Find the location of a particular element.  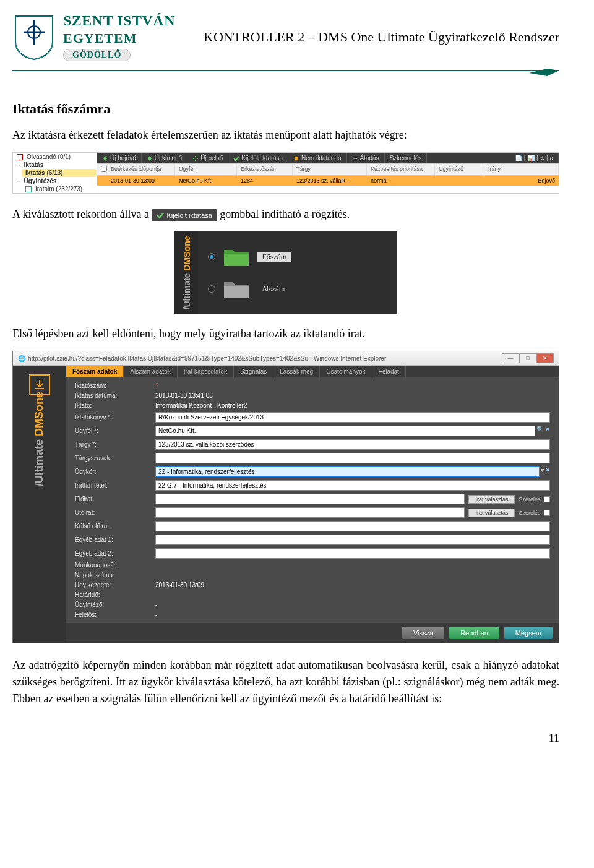

btn-rendben: Rendben is located at coordinates (474, 633).